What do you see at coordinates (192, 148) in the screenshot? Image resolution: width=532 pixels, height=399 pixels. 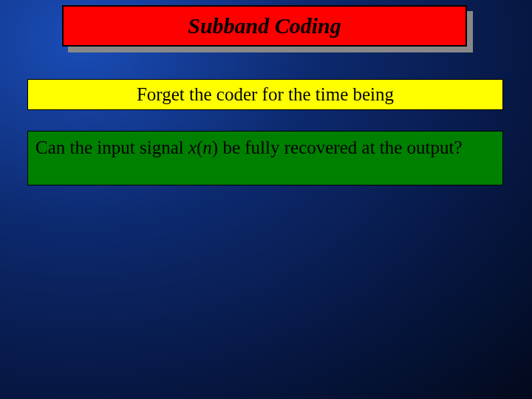 I see `variable-x: x` at bounding box center [192, 148].